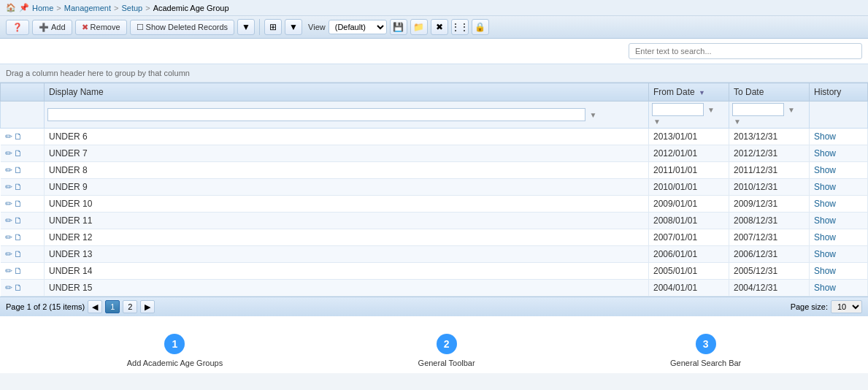 Image resolution: width=868 pixels, height=390 pixels. What do you see at coordinates (85, 28) in the screenshot?
I see `remove-icon: ✖` at bounding box center [85, 28].